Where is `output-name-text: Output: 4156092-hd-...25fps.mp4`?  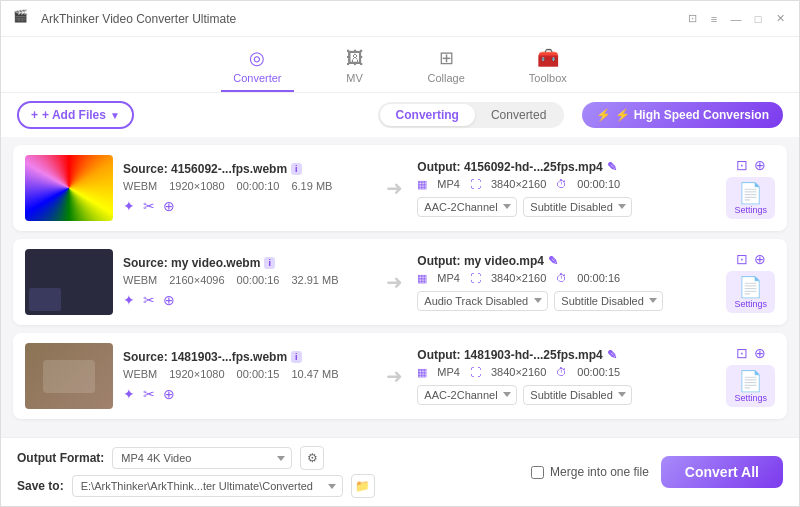 output-name-text: Output: 4156092-hd-...25fps.mp4 is located at coordinates (510, 167).